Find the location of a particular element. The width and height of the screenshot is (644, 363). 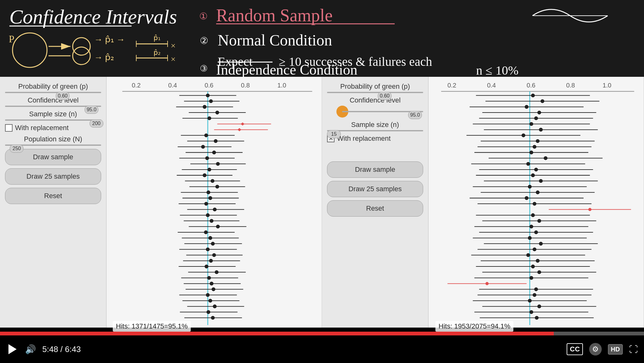

svg-text: 0.8 is located at coordinates (570, 85).